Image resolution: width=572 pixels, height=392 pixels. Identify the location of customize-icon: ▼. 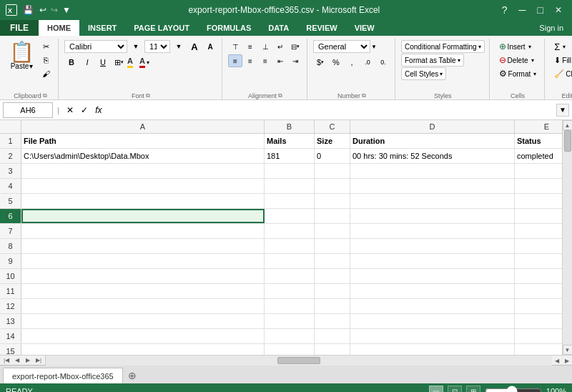
(66, 10).